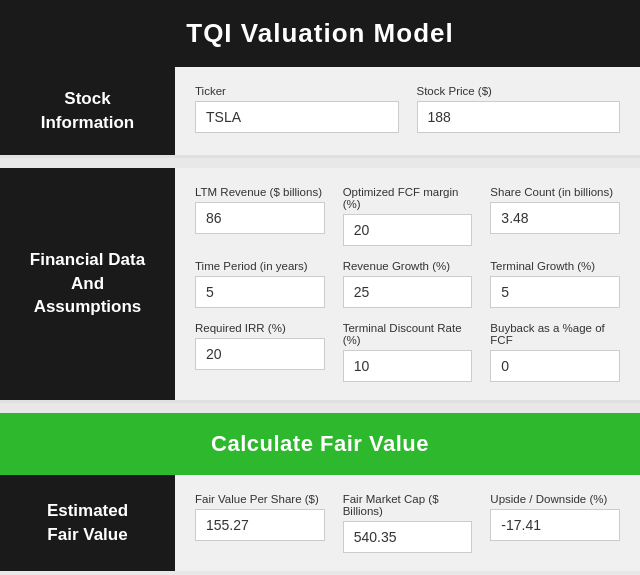 This screenshot has height=575, width=640. What do you see at coordinates (260, 523) in the screenshot?
I see `fair-value-per-share-group: Fair Value Per Share ($)` at bounding box center [260, 523].